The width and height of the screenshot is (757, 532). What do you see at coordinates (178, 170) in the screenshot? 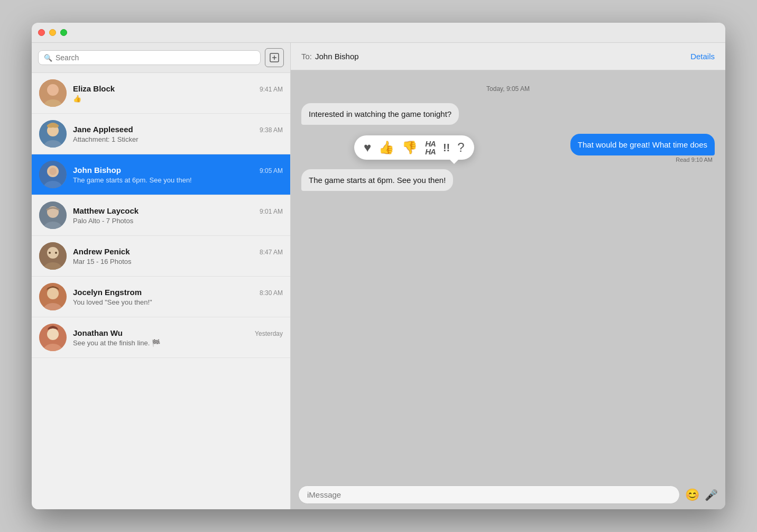
I see `conv-top: John Bishop 9:05 AM` at bounding box center [178, 170].